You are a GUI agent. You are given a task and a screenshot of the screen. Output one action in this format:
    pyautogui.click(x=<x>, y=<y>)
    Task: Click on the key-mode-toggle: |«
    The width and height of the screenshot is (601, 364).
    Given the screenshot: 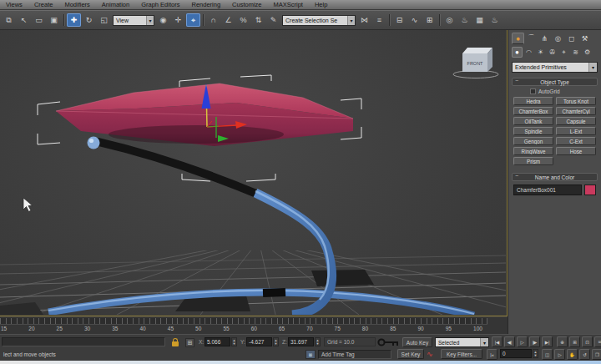 What is the action you would take?
    pyautogui.click(x=492, y=354)
    